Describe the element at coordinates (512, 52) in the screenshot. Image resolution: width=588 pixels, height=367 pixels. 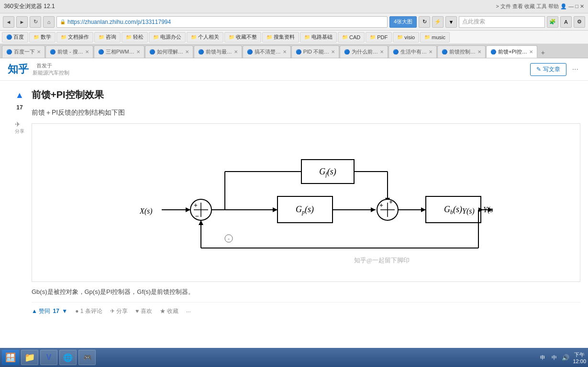
I see `browser-tab: 🔵前馈+PI控…✕` at that location.